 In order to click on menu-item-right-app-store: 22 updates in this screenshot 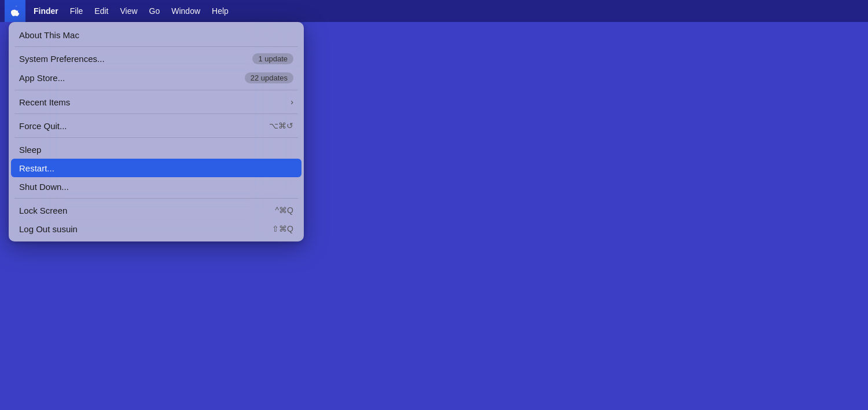, I will do `click(269, 78)`.